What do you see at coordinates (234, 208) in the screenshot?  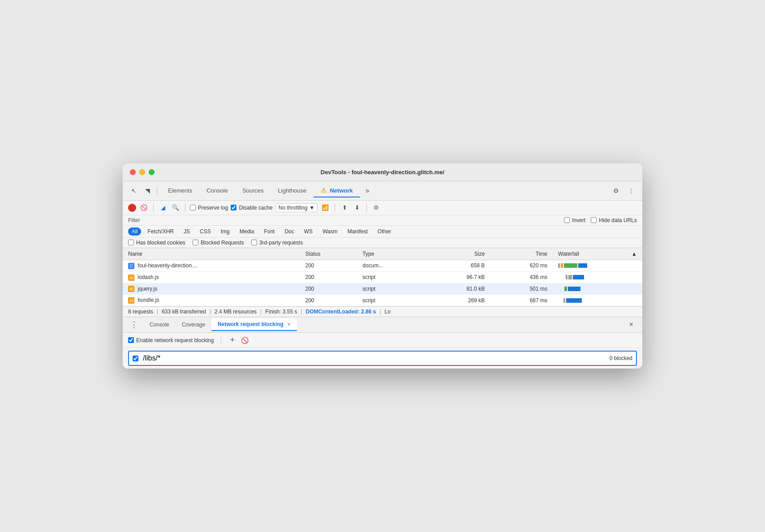 I see `disable-cache-checkbox` at bounding box center [234, 208].